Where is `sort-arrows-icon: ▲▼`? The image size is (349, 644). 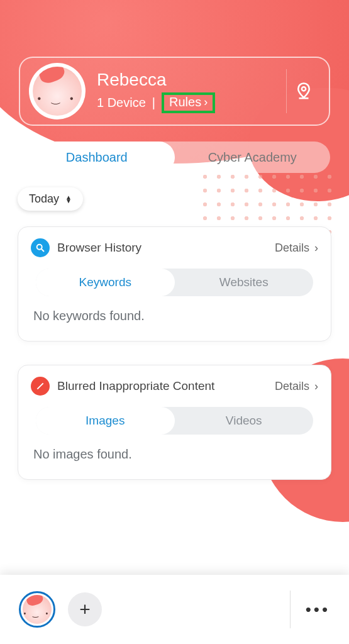
sort-arrows-icon: ▲▼ is located at coordinates (69, 199).